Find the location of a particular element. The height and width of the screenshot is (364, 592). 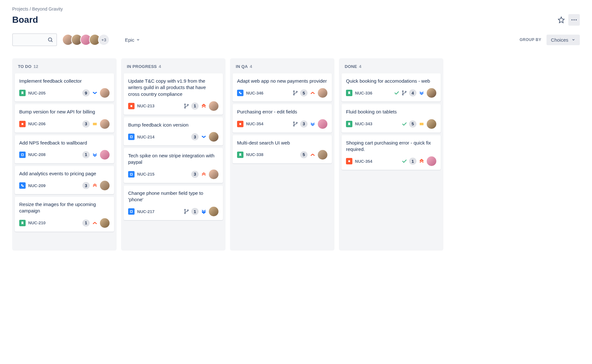

issue-key: NUC-346 is located at coordinates (255, 93).